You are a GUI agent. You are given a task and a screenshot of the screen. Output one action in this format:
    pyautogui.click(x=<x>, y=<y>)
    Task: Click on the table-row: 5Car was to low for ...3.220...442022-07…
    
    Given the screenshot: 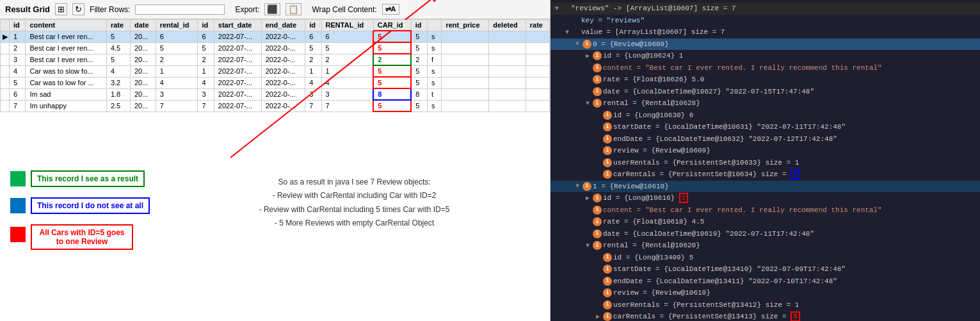 What is the action you would take?
    pyautogui.click(x=275, y=83)
    